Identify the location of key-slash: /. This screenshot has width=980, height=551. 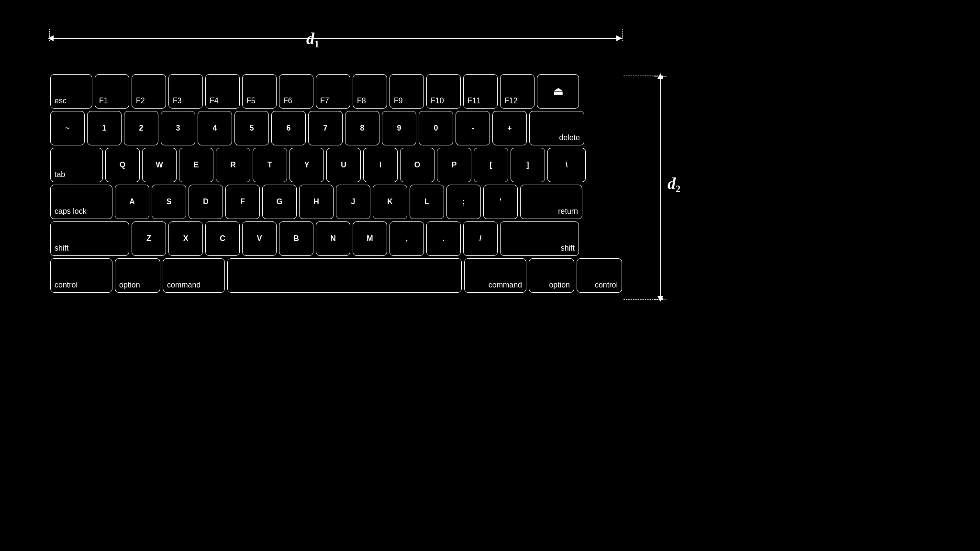
(480, 239).